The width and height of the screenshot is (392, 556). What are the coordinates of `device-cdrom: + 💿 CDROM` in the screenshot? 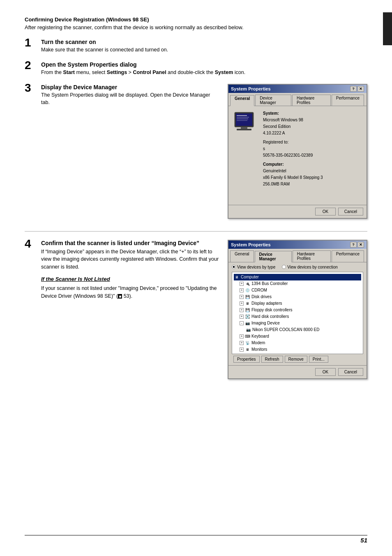 It's located at (300, 290).